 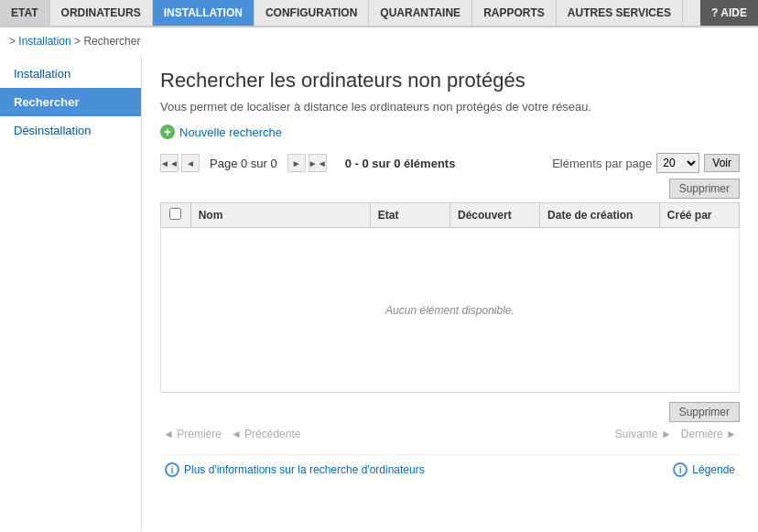 What do you see at coordinates (168, 132) in the screenshot?
I see `new-search-icon: +` at bounding box center [168, 132].